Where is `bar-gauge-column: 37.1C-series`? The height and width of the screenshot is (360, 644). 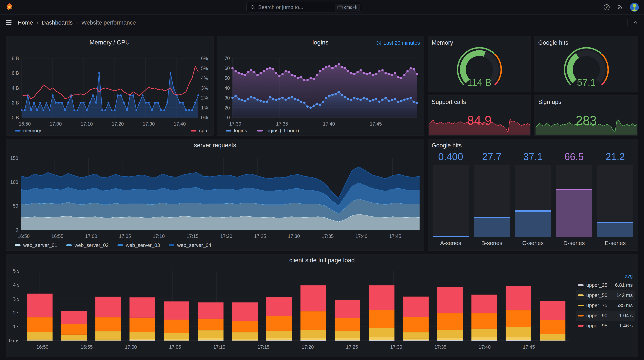 bar-gauge-column: 37.1C-series is located at coordinates (533, 199).